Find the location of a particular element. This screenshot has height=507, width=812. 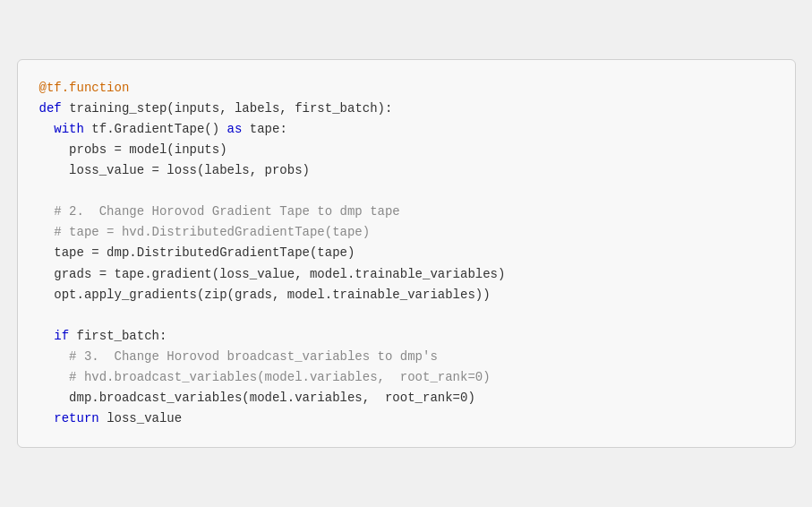

code-line: return loss_value is located at coordinates (406, 419).